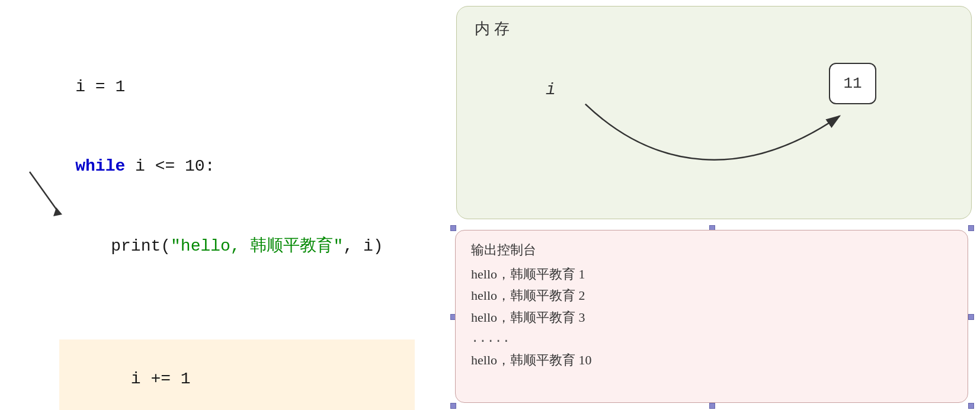 Image resolution: width=980 pixels, height=410 pixels. Describe the element at coordinates (971, 317) in the screenshot. I see `handle-mr` at that location.